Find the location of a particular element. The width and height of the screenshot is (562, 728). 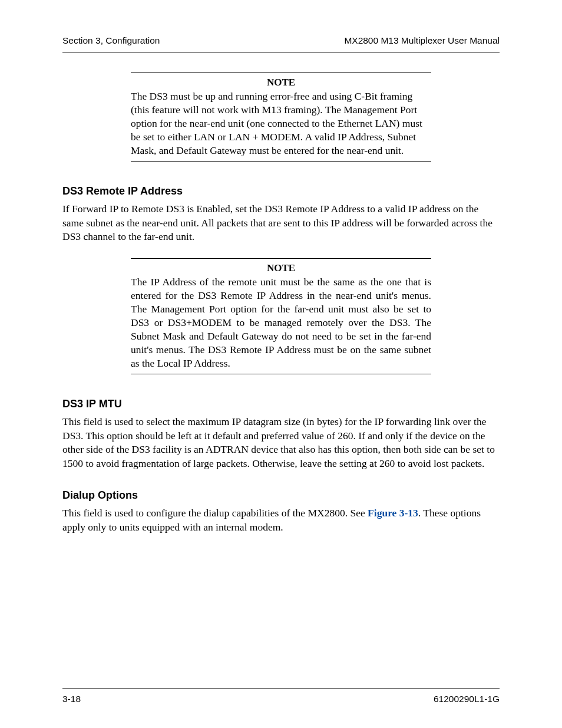

paragraph-ds3-ip-mtu: This field is used to select the maximum… is located at coordinates (281, 443).